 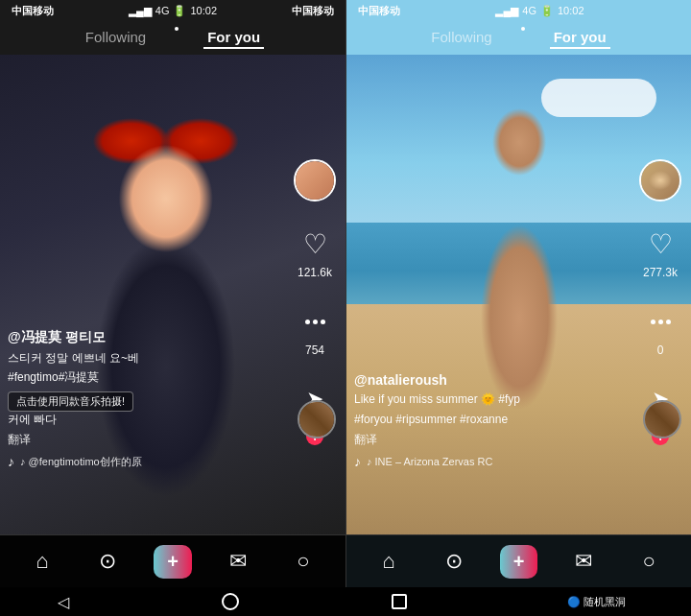 What do you see at coordinates (148, 439) in the screenshot?
I see `left-translate: 翻译` at bounding box center [148, 439].